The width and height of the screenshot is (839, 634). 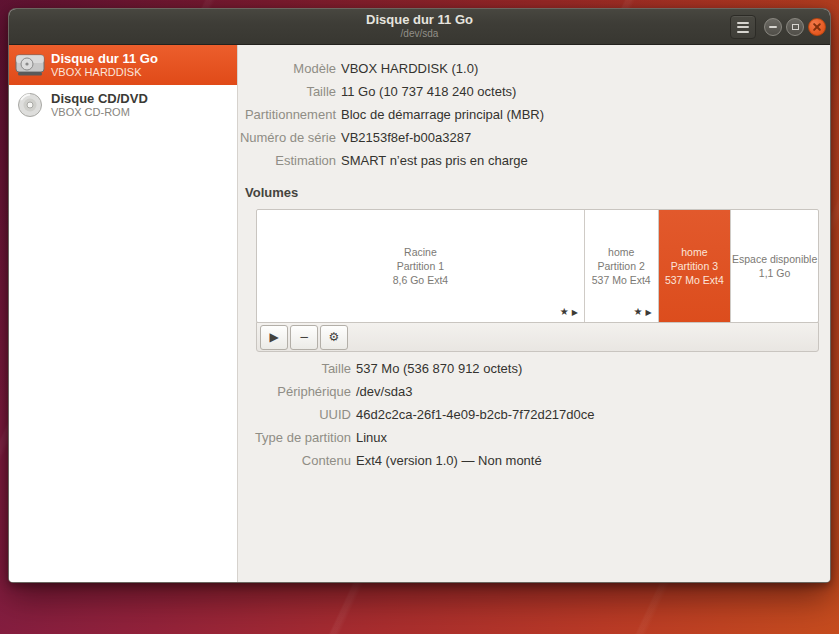 I want to click on info-label: Périphérique, so click(x=294, y=392).